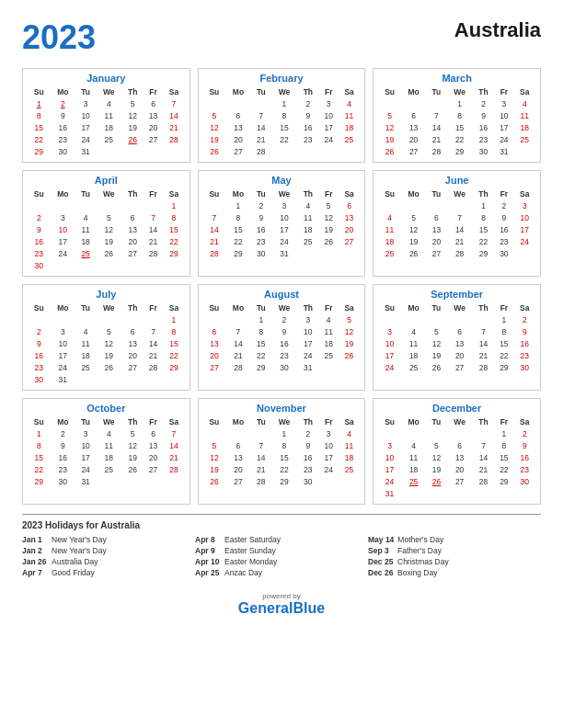 The image size is (563, 728). I want to click on cal-day: 2, so click(284, 320).